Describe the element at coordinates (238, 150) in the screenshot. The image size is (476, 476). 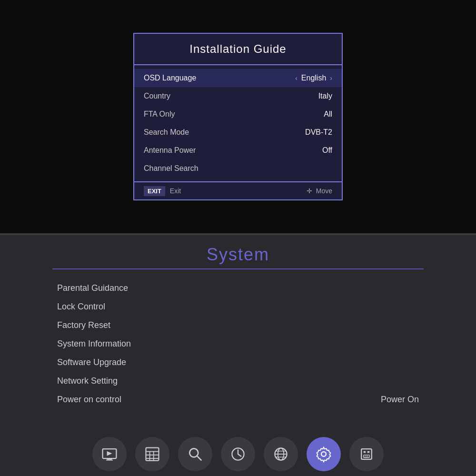
I see `row-antenna-power: Antenna Power Off` at that location.